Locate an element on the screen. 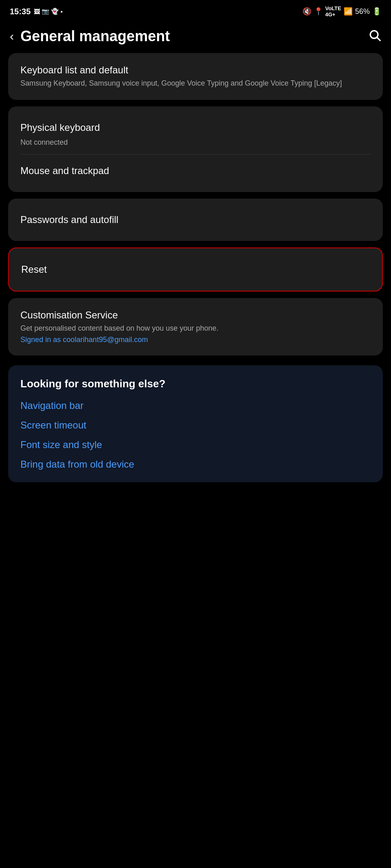 Image resolution: width=391 pixels, height=868 pixels. search-button is located at coordinates (375, 37).